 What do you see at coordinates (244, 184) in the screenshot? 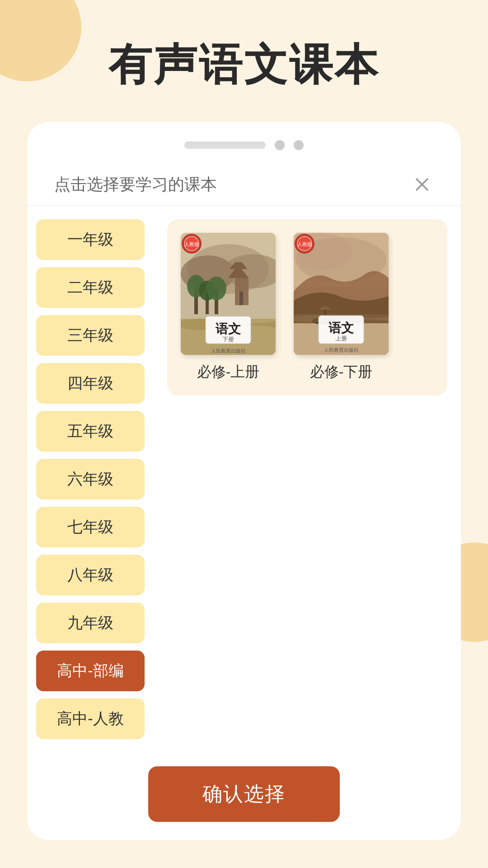
I see `subtitle-row: 点击选择要学习的课本` at bounding box center [244, 184].